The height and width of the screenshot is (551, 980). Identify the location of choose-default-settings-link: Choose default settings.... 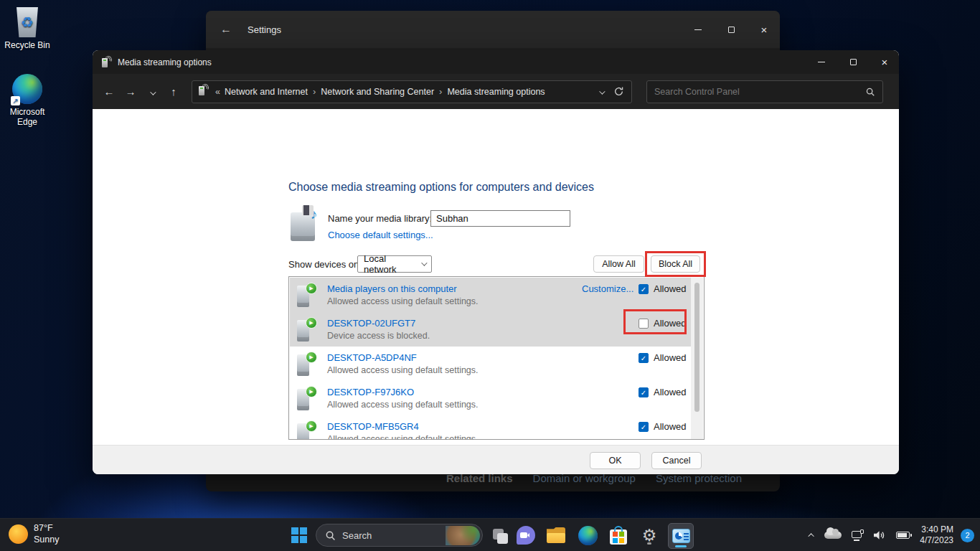
(380, 235).